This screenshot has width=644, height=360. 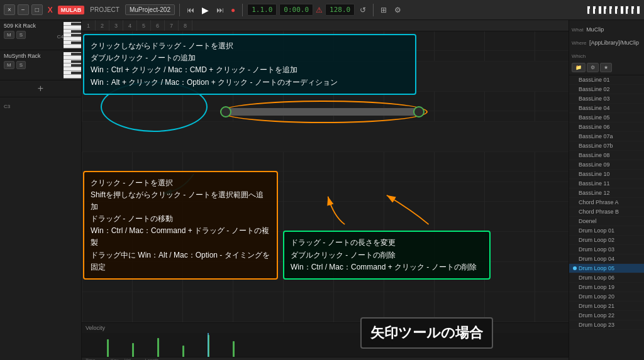 I want to click on sidebar-list-item-18: Drum Loop 03, so click(x=606, y=250).